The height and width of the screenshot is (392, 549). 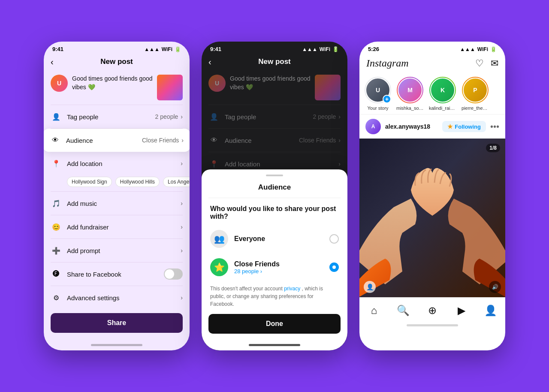 I want to click on dark-location-label: Add location, so click(x=281, y=164).